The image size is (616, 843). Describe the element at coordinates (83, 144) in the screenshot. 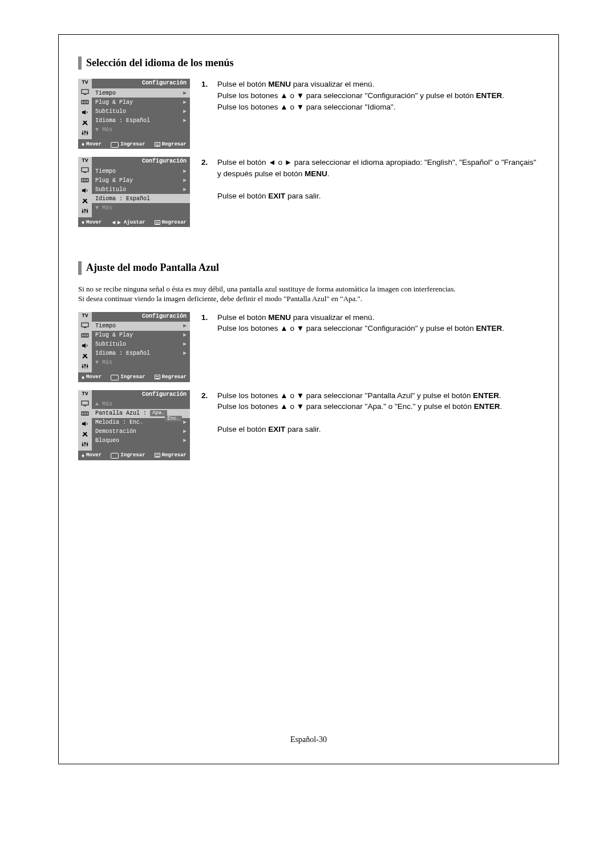

I see `updown-icon: ♦` at that location.